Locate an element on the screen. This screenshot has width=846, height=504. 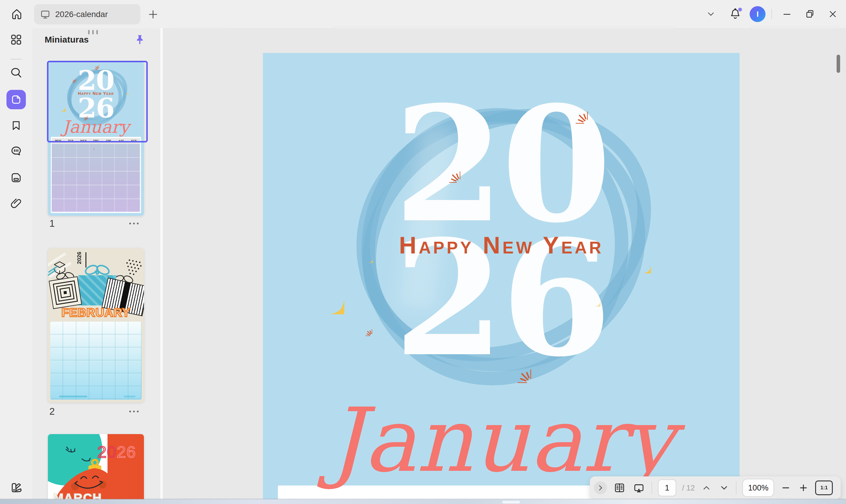
pin-panel-button is located at coordinates (140, 40).